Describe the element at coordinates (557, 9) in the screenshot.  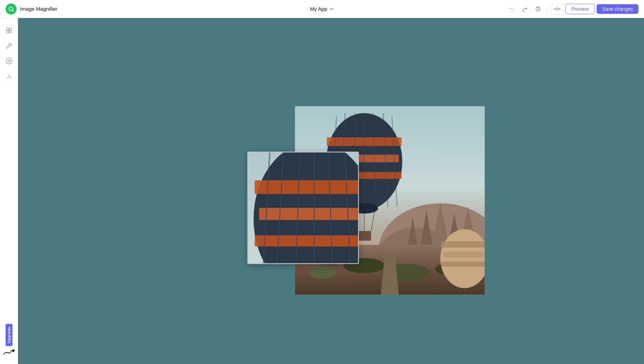
I see `code-icon: </>` at that location.